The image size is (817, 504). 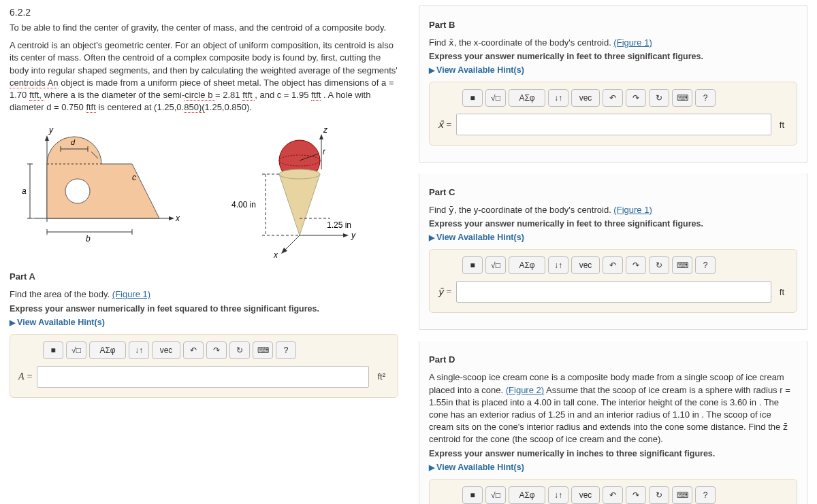 I want to click on text: circle b, so click(x=200, y=95).